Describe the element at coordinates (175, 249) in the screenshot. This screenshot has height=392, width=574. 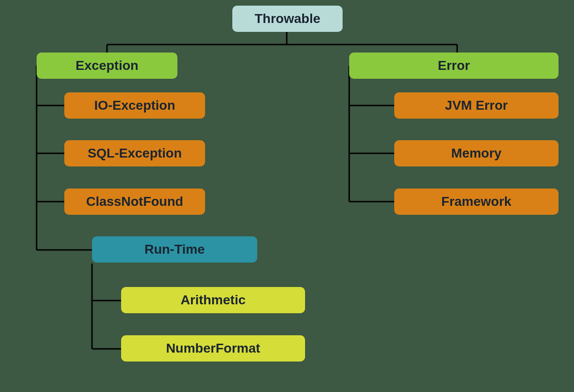
I see `node-runtime: Run-Time` at that location.